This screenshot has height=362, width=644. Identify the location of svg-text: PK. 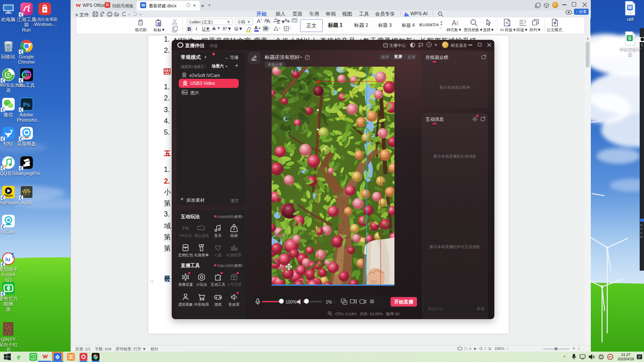
(186, 228).